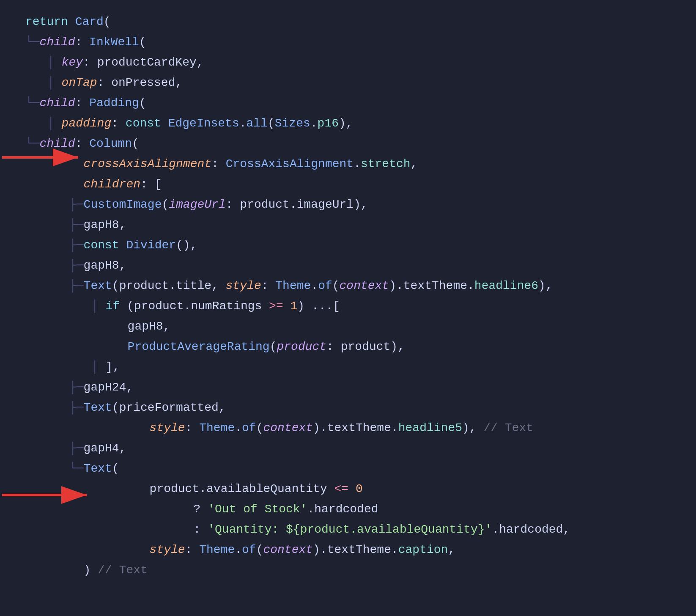  What do you see at coordinates (356, 490) in the screenshot?
I see `code-line-l24: product.availableQuantity <= 0` at bounding box center [356, 490].